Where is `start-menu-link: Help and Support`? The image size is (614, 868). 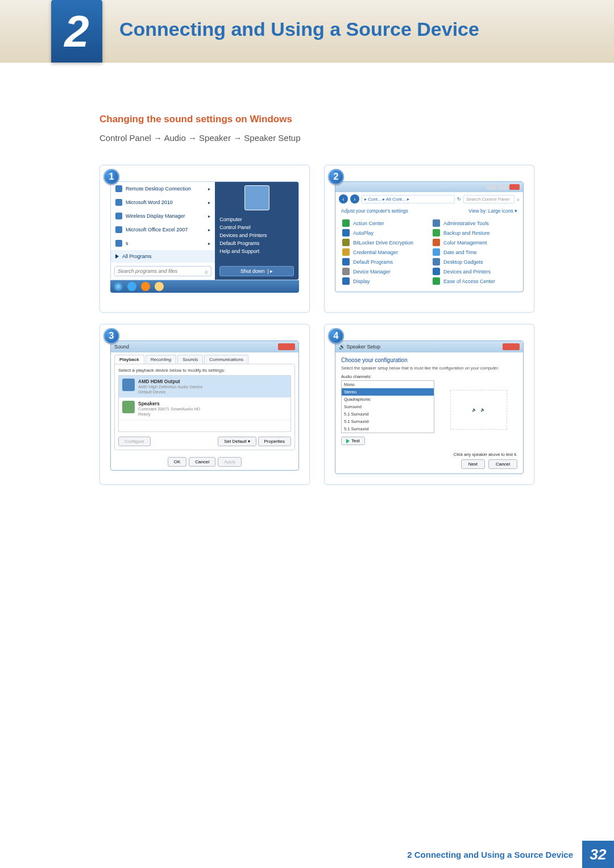 start-menu-link: Help and Support is located at coordinates (257, 251).